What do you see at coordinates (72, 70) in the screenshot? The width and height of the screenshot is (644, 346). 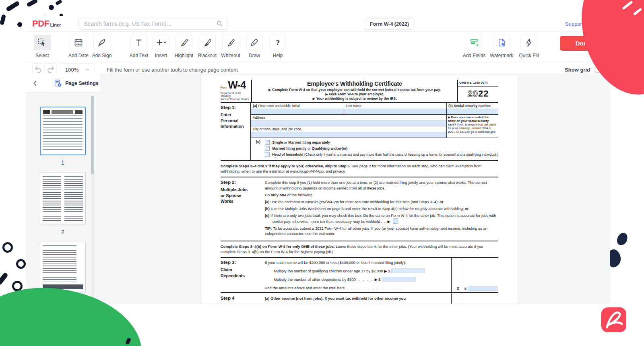 I see `zoom-value: 100%` at bounding box center [72, 70].